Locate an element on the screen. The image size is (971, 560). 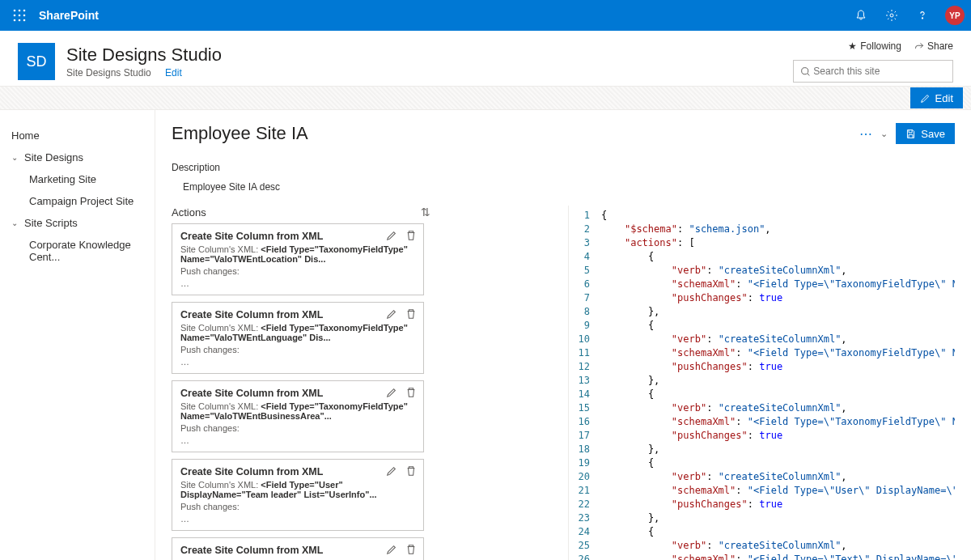
global-header: SharePoint YP is located at coordinates (486, 15).